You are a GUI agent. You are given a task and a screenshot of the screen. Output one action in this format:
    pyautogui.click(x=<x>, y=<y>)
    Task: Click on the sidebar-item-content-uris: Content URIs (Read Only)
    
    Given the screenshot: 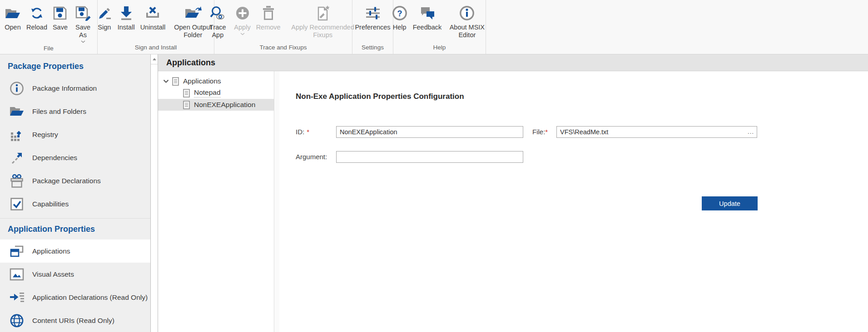 What is the action you would take?
    pyautogui.click(x=75, y=320)
    